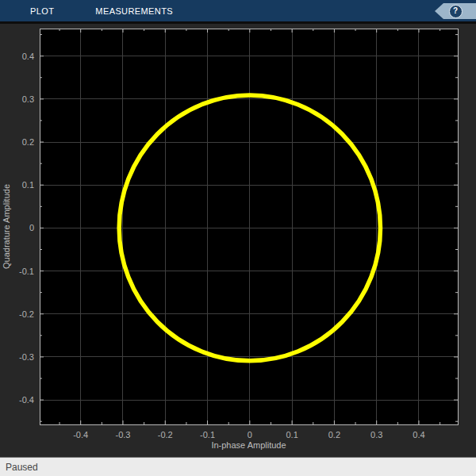 This screenshot has height=476, width=476. What do you see at coordinates (455, 11) in the screenshot?
I see `help-button: ?` at bounding box center [455, 11].